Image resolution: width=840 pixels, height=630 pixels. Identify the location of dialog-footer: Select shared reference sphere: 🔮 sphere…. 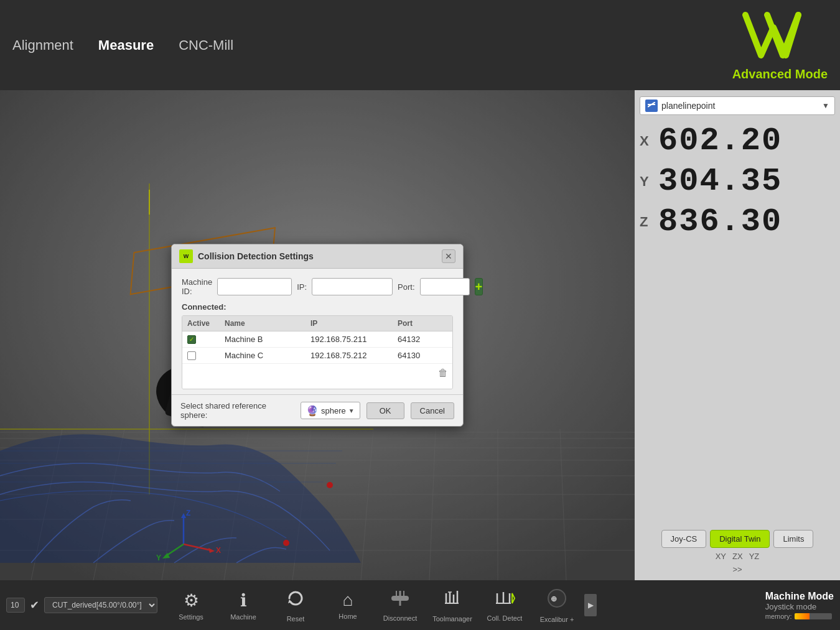
(317, 410).